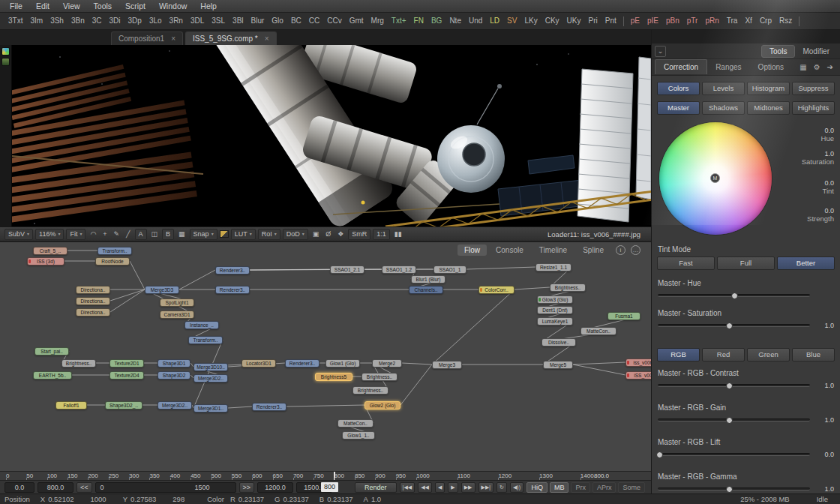 This screenshot has width=840, height=504. What do you see at coordinates (378, 21) in the screenshot?
I see `tool-mrg: Mrg` at bounding box center [378, 21].